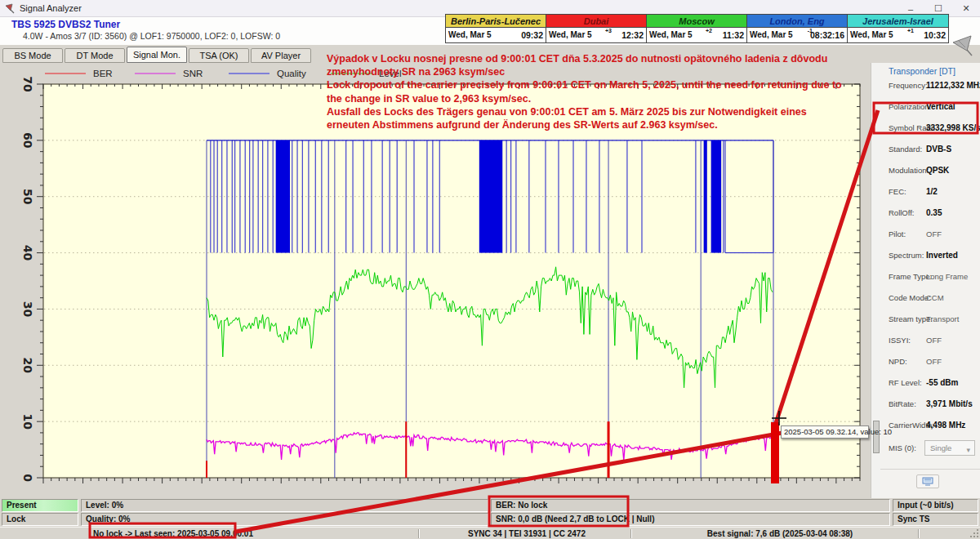  What do you see at coordinates (603, 85) in the screenshot?
I see `annotation-line-3: Lock dropout of the carrier precisely fr…` at bounding box center [603, 85].